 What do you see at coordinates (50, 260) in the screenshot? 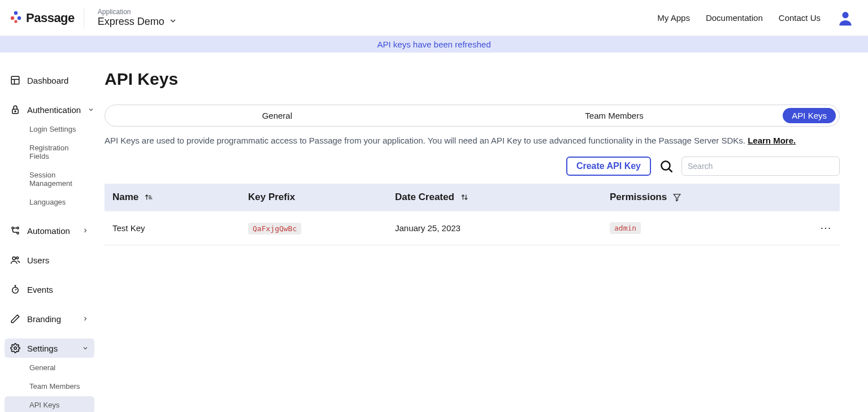
I see `sidebar-item-users: Users` at bounding box center [50, 260].